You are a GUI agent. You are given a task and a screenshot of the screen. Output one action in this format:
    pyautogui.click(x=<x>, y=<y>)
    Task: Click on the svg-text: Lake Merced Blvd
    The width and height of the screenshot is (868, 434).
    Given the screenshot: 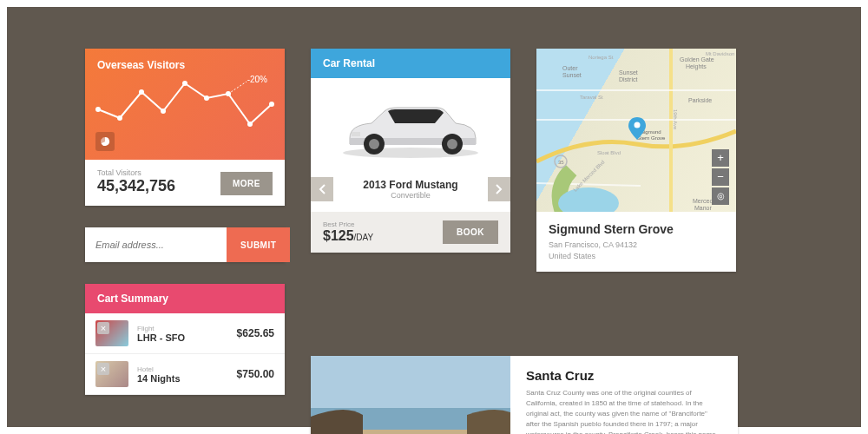 What is the action you would take?
    pyautogui.click(x=589, y=176)
    